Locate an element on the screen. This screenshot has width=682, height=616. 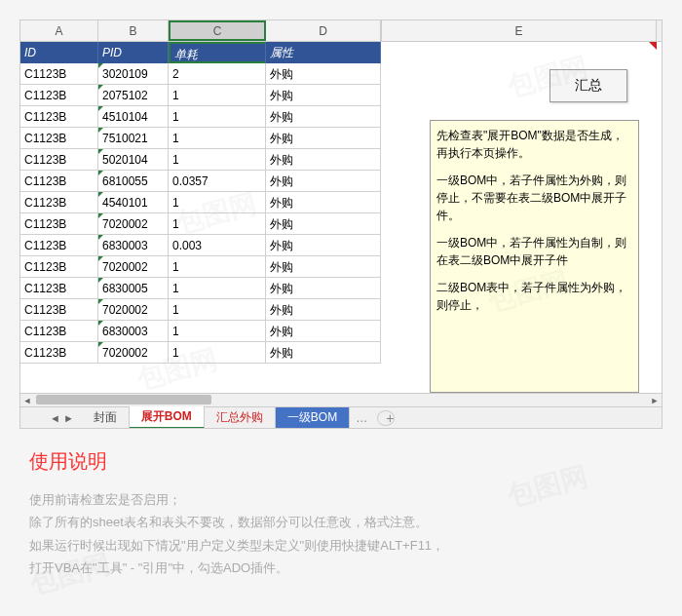
col-header-c: C is located at coordinates (217, 31).